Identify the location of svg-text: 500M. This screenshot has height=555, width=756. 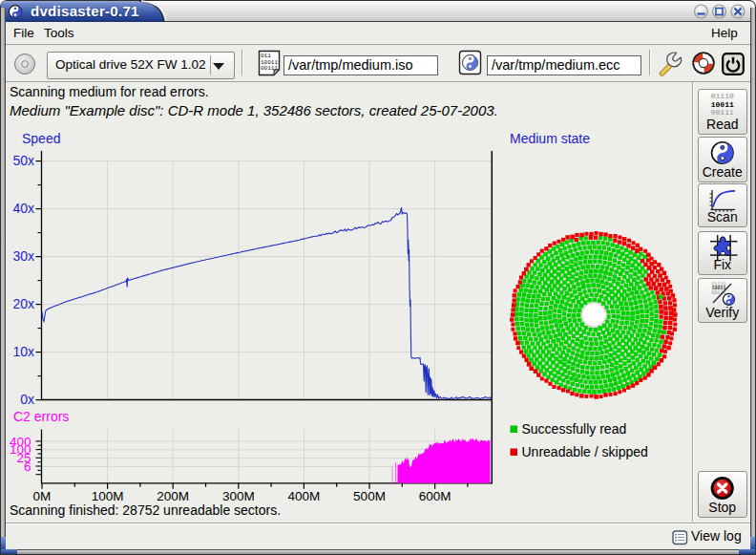
(369, 497).